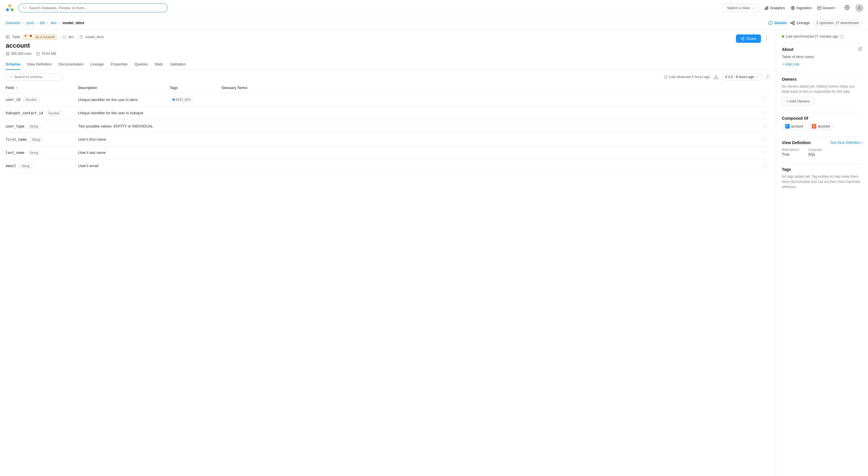 The height and width of the screenshot is (476, 868). I want to click on tags-col-header: Tags, so click(192, 88).